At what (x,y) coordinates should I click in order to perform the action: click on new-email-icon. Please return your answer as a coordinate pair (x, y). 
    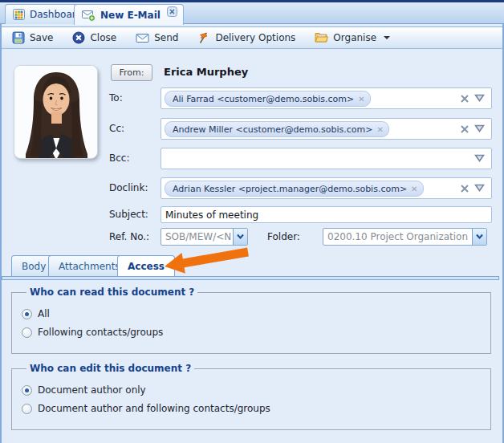
    Looking at the image, I should click on (88, 15).